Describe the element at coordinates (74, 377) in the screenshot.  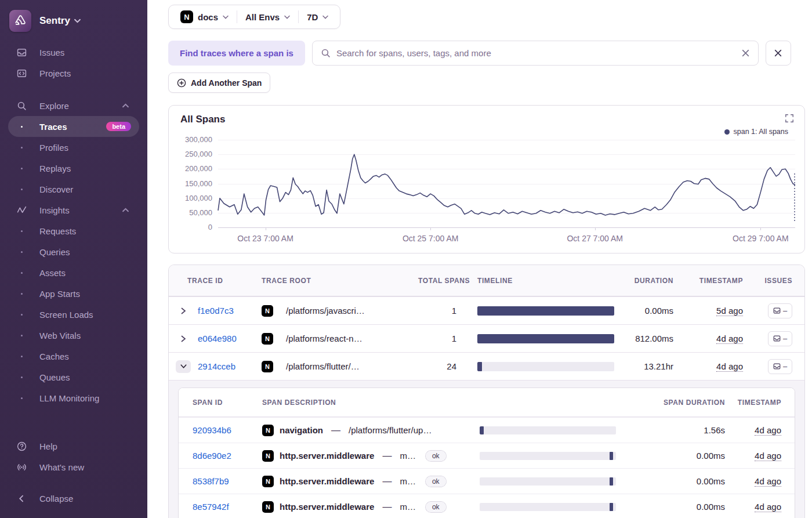
I see `sidebar-item-queues: Queues` at that location.